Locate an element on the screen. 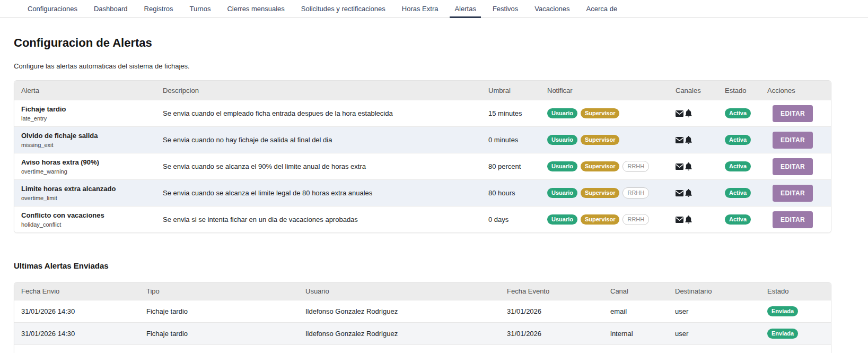 This screenshot has width=868, height=353. alert-row-holiday-conflict: Conflicto con vacaciones holiday_conflic… is located at coordinates (423, 219).